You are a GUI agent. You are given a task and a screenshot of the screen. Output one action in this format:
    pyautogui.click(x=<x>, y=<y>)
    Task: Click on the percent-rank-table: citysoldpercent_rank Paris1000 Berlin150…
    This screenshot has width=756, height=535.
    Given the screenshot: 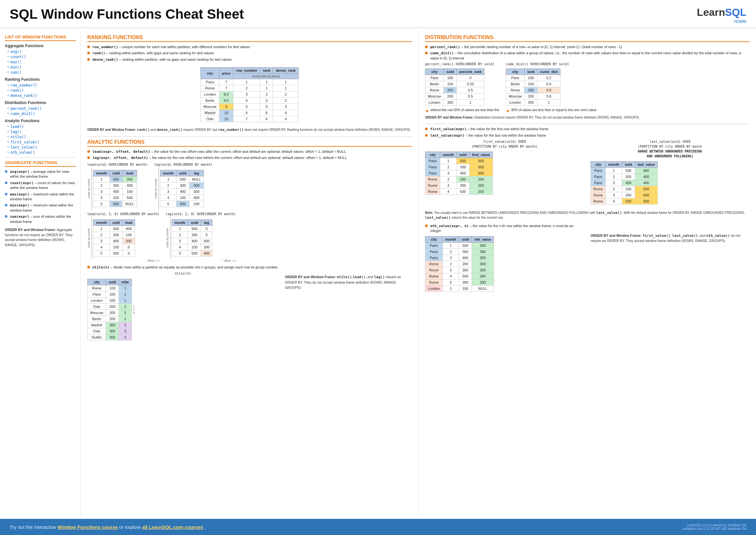 What is the action you would take?
    pyautogui.click(x=455, y=87)
    